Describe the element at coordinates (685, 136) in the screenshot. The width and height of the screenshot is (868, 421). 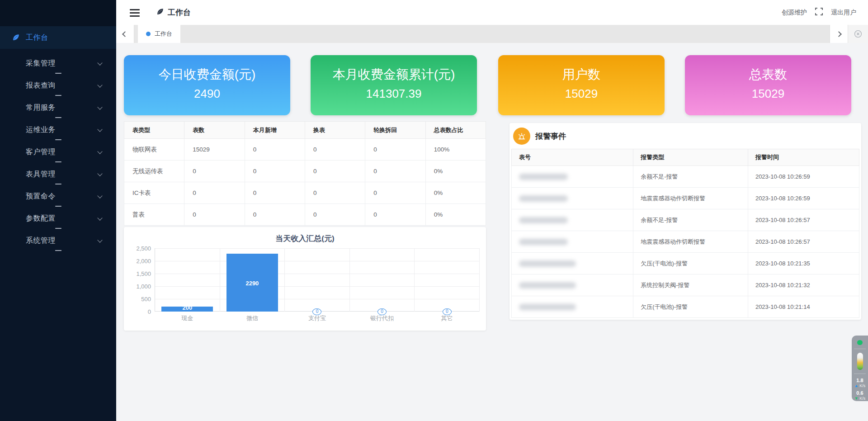
I see `alarm-panel-header: 报警事件` at that location.